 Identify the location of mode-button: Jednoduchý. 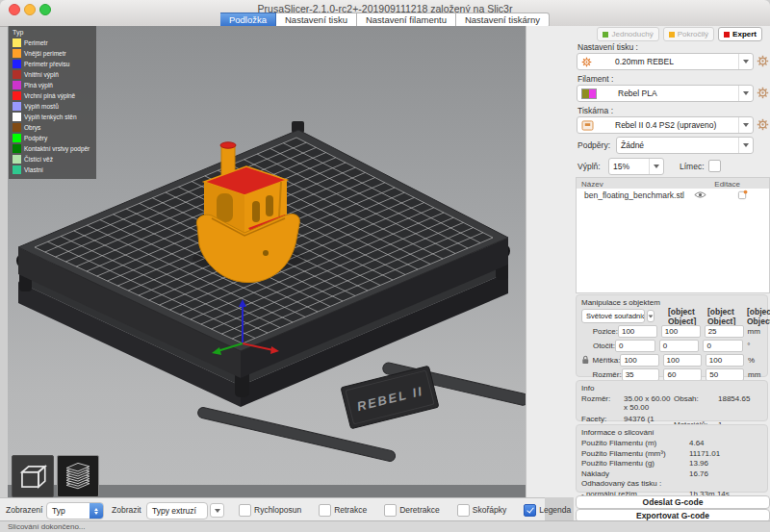
(628, 35).